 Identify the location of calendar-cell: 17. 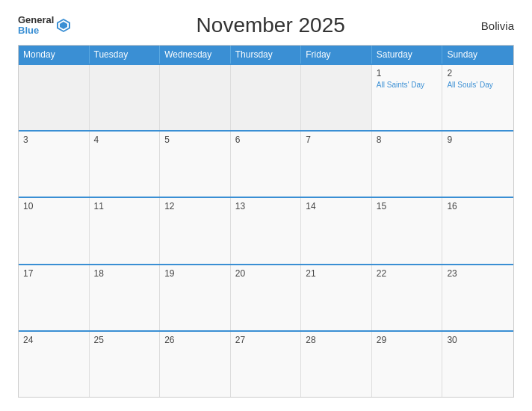
(54, 297).